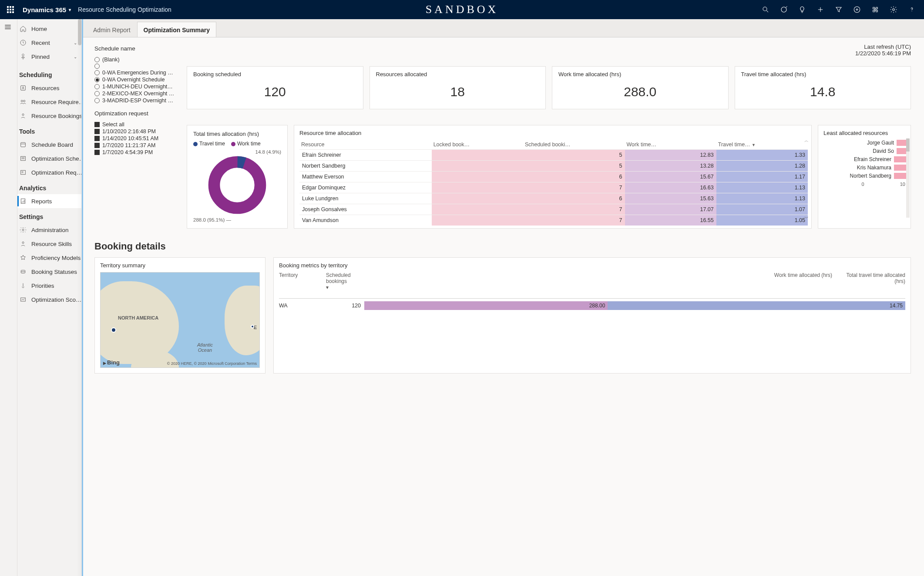 The width and height of the screenshot is (924, 576). What do you see at coordinates (129, 131) in the screenshot?
I see `opt-option-label: 1/10/2020 2:16:48 PM` at bounding box center [129, 131].